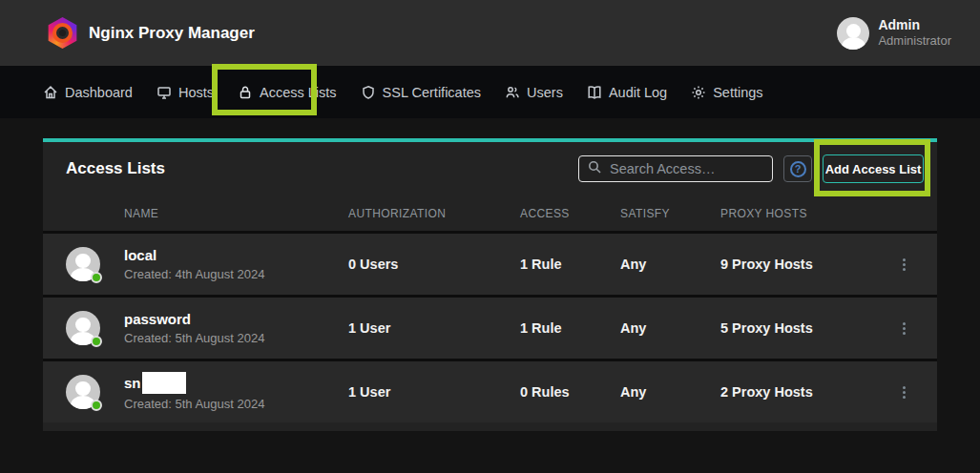 This screenshot has height=473, width=980. What do you see at coordinates (490, 169) in the screenshot?
I see `panel-header: Access Lists ? Add Access List` at bounding box center [490, 169].